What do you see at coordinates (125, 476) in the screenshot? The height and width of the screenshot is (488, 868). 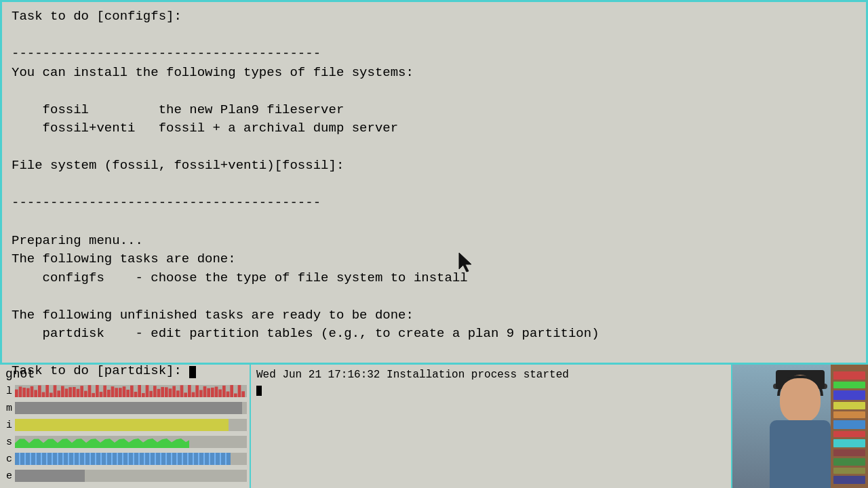 I see `gnot-row: e` at bounding box center [125, 476].